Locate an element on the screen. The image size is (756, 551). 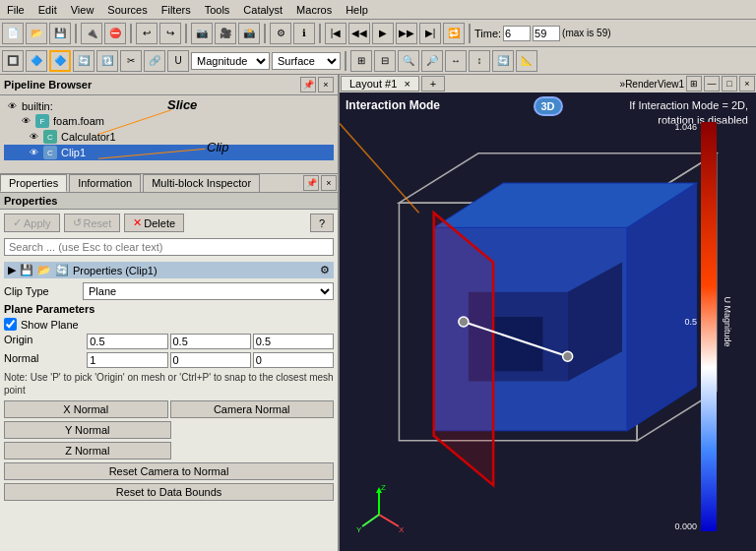
new-button: 📄 is located at coordinates (13, 33).